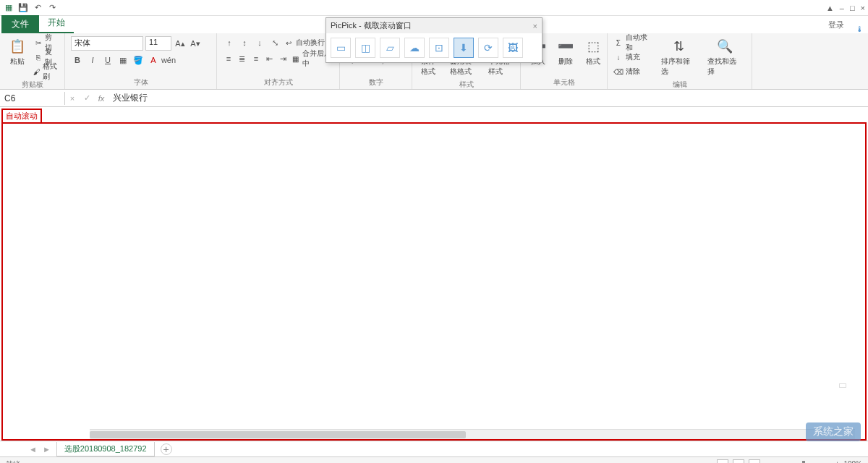  What do you see at coordinates (842, 8) in the screenshot?
I see `minimize-icon: –` at bounding box center [842, 8].